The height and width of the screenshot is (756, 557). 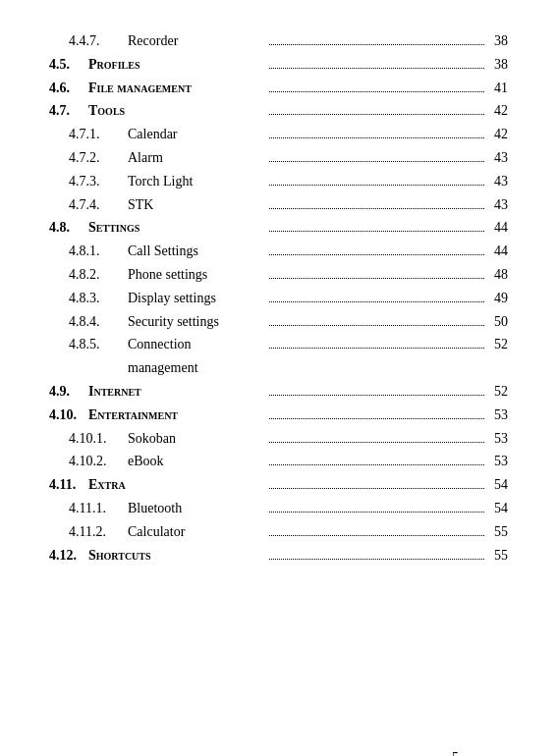 I want to click on section-title: Display settings, so click(x=196, y=298).